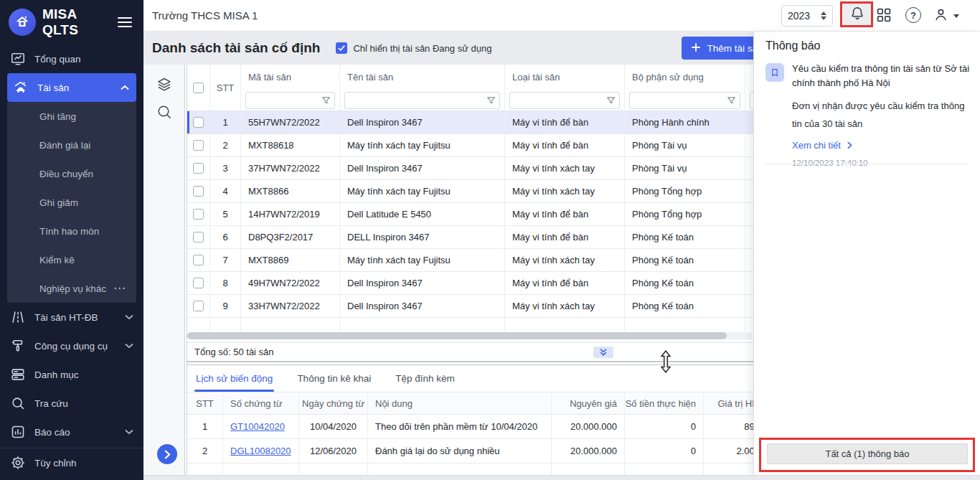 This screenshot has height=480, width=980. I want to click on sidebar-item-danh-gia-lai: Đánh giá lại, so click(72, 145).